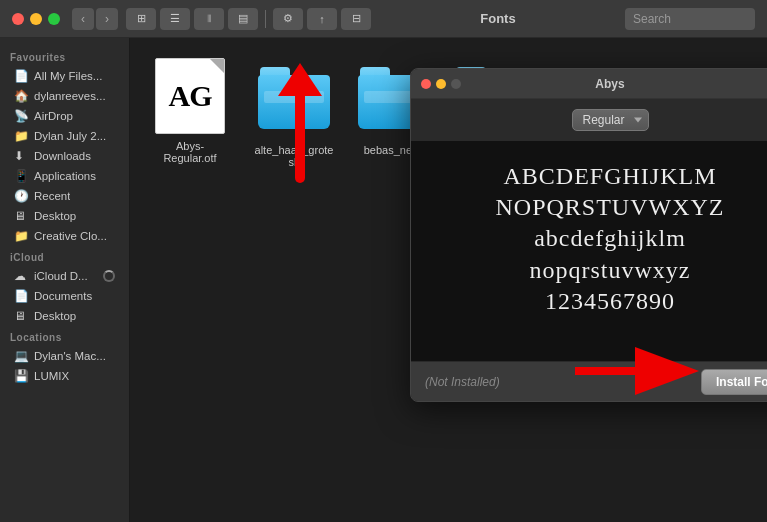 The height and width of the screenshot is (522, 767). What do you see at coordinates (610, 176) in the screenshot?
I see `font-line-1: ABCDEFGHIJKLM` at bounding box center [610, 176].